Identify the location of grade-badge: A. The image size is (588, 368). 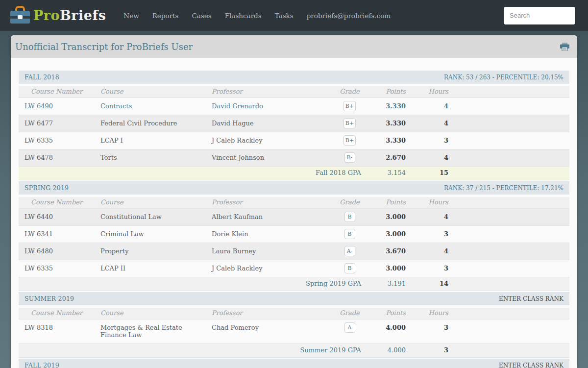
(350, 327).